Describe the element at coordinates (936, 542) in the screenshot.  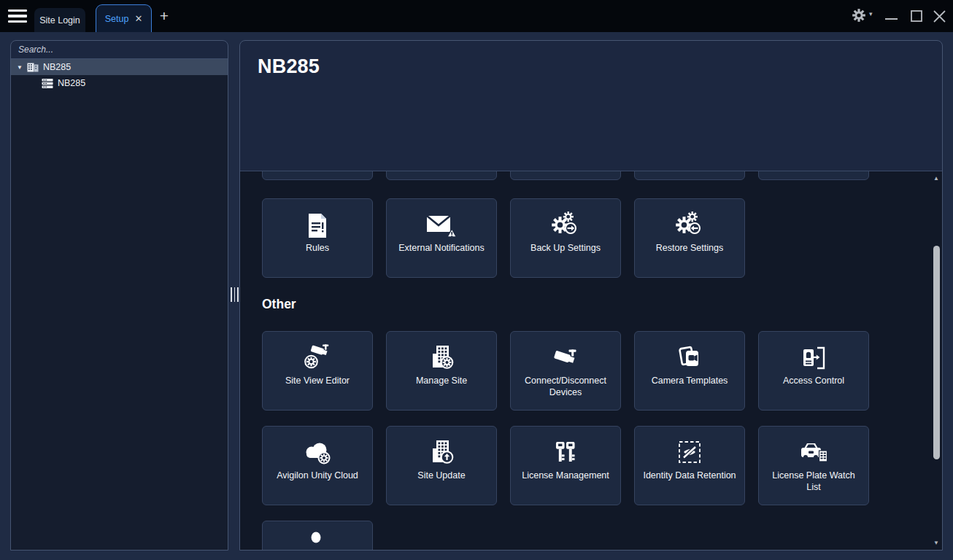
I see `scroll-down-icon: ▼` at that location.